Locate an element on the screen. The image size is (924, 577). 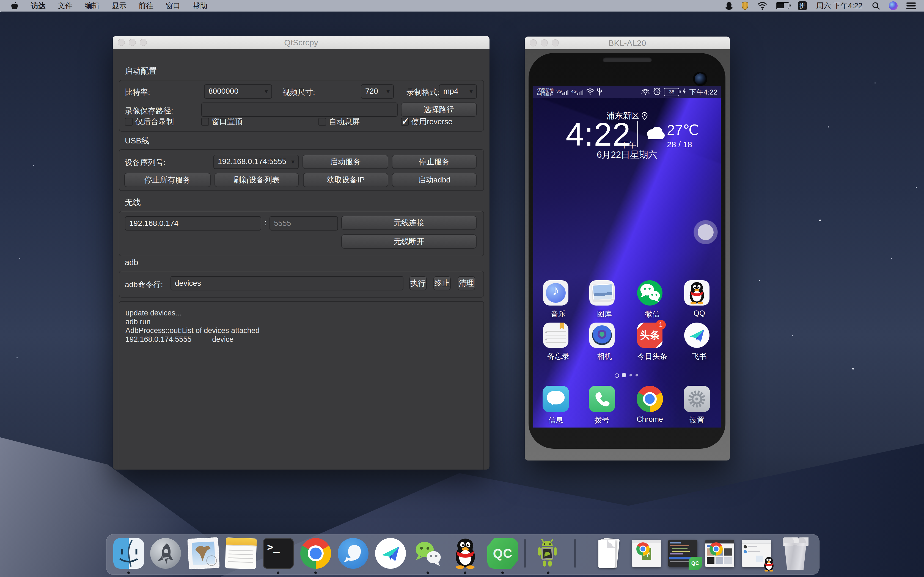
section-wireless: 无线 is located at coordinates (133, 202).